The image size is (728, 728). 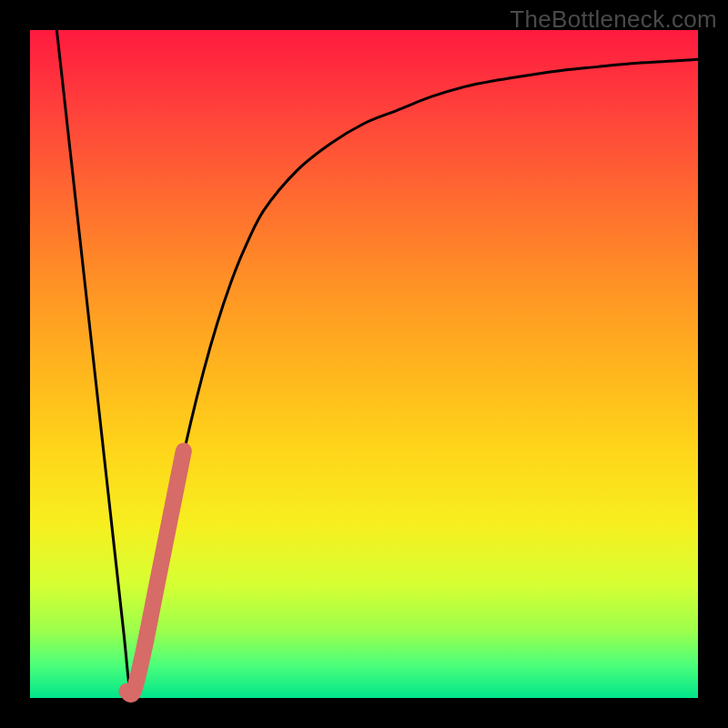 What do you see at coordinates (155, 572) in the screenshot?
I see `highlight-segment` at bounding box center [155, 572].